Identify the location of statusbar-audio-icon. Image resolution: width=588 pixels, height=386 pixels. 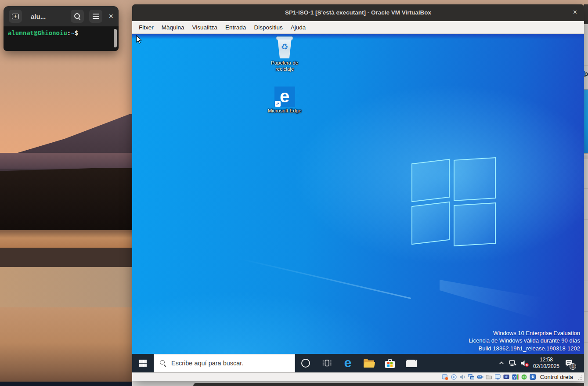
(463, 377).